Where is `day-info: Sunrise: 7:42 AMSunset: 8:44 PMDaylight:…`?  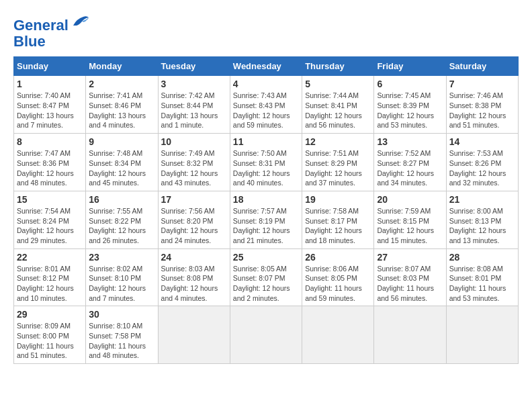 day-info: Sunrise: 7:42 AMSunset: 8:44 PMDaylight:… is located at coordinates (189, 110).